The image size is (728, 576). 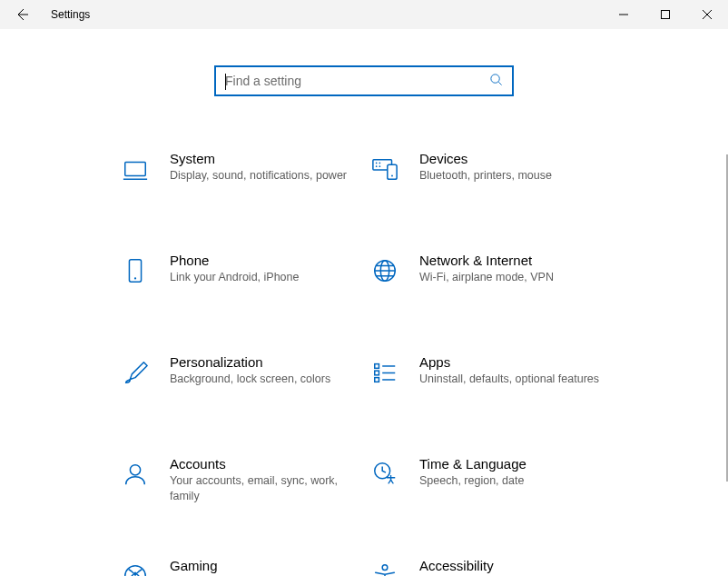 What do you see at coordinates (510, 176) in the screenshot?
I see `tile-desc: Bluetooth, printers, mouse` at bounding box center [510, 176].